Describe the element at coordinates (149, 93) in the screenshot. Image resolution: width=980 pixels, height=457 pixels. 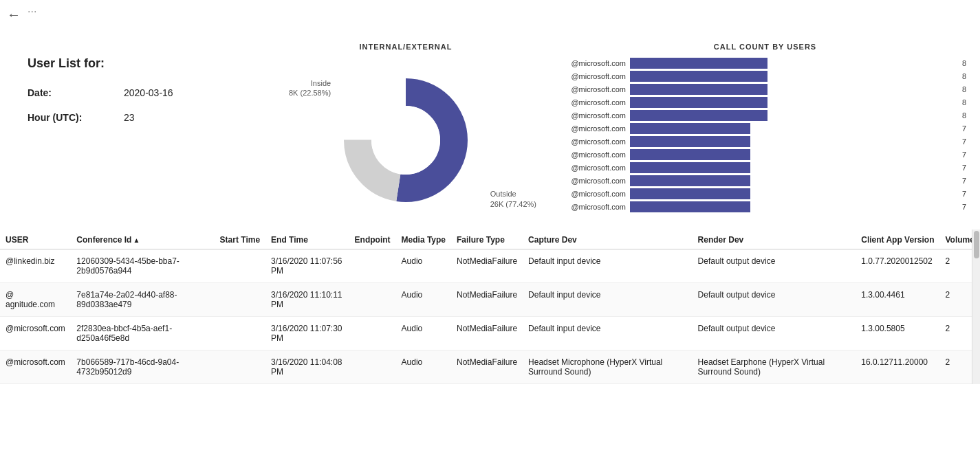
I see `date-value: 2020-03-16` at that location.